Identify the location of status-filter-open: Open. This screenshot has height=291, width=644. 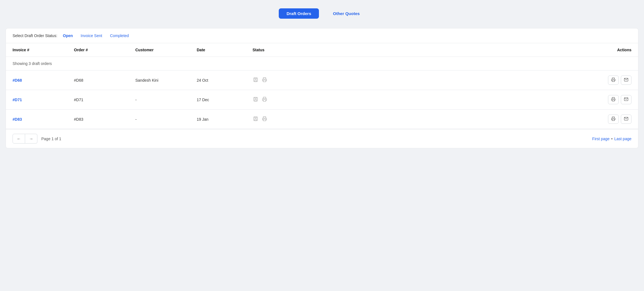
(68, 36).